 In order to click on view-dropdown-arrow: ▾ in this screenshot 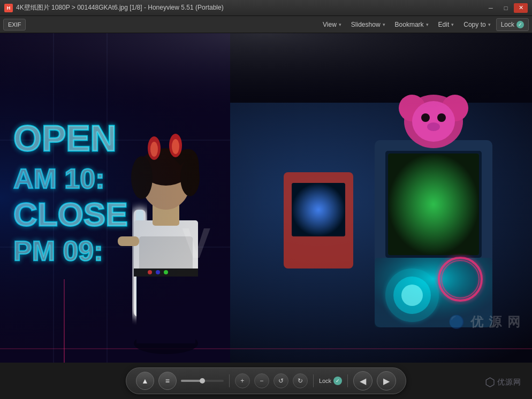, I will do `click(340, 25)`.